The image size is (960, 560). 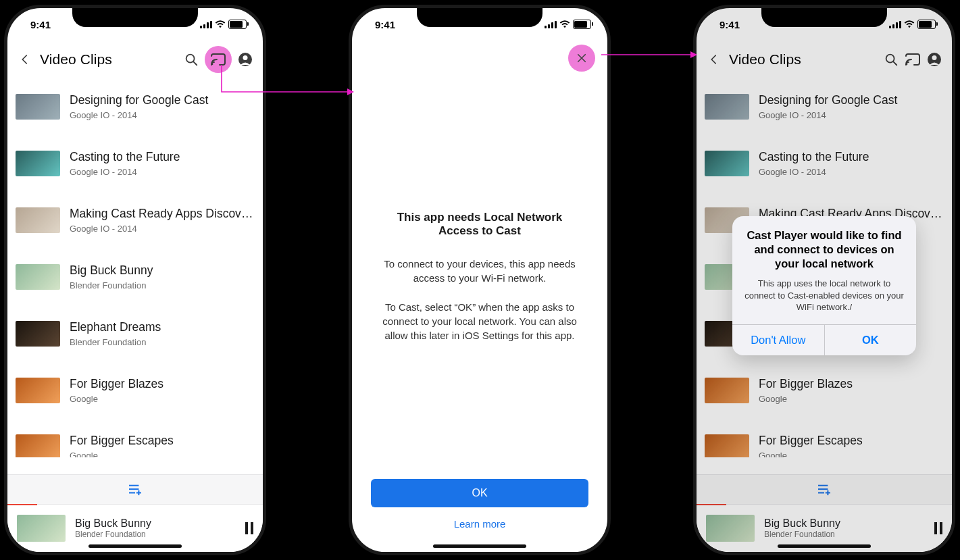 What do you see at coordinates (824, 286) in the screenshot?
I see `ios-permission-dialog: Cast Player would like to find and conne…` at bounding box center [824, 286].